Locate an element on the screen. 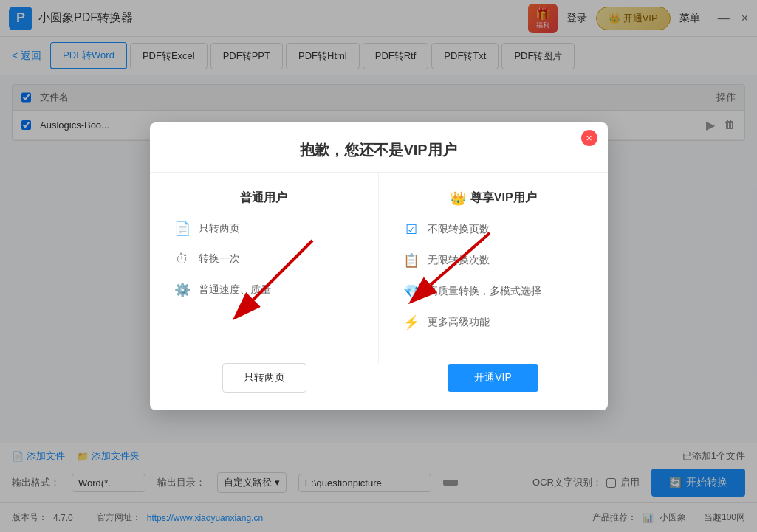  two-pages-text: 只转两页 is located at coordinates (219, 229).